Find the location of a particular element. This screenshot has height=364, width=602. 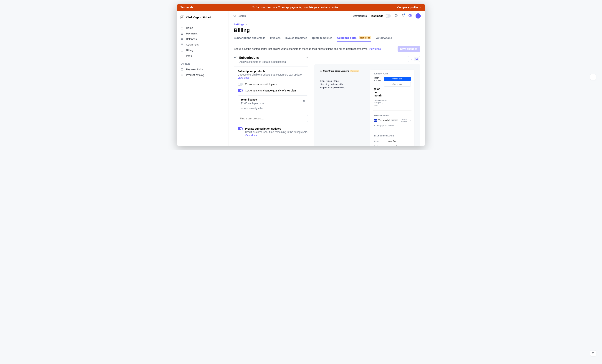

find-product-input is located at coordinates (273, 119).